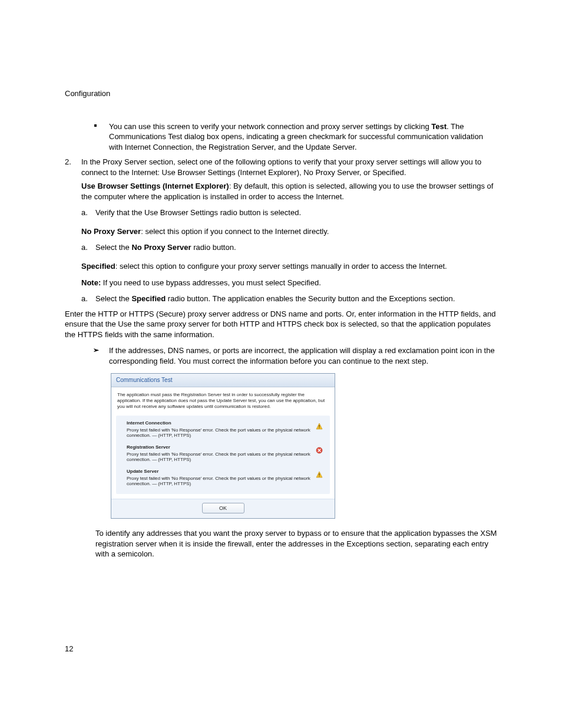 The width and height of the screenshot is (562, 728). Describe the element at coordinates (302, 356) in the screenshot. I see `body-text: If the addresses, DNS names, or ports ar…` at that location.